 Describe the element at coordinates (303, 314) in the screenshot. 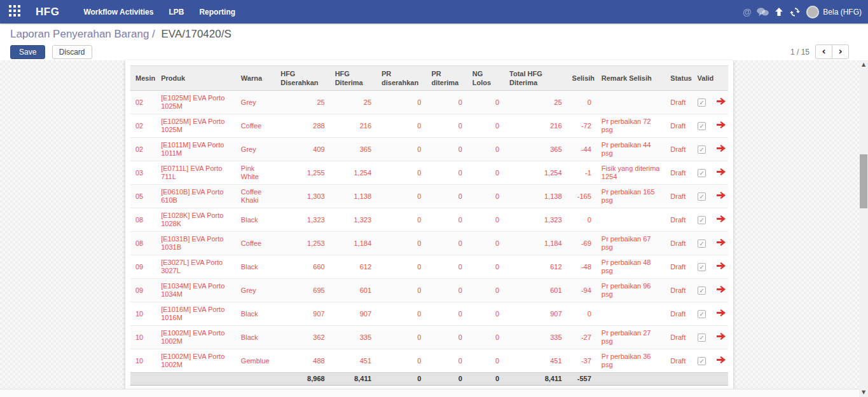

I see `cell-hfg-diserahkan: 907` at that location.